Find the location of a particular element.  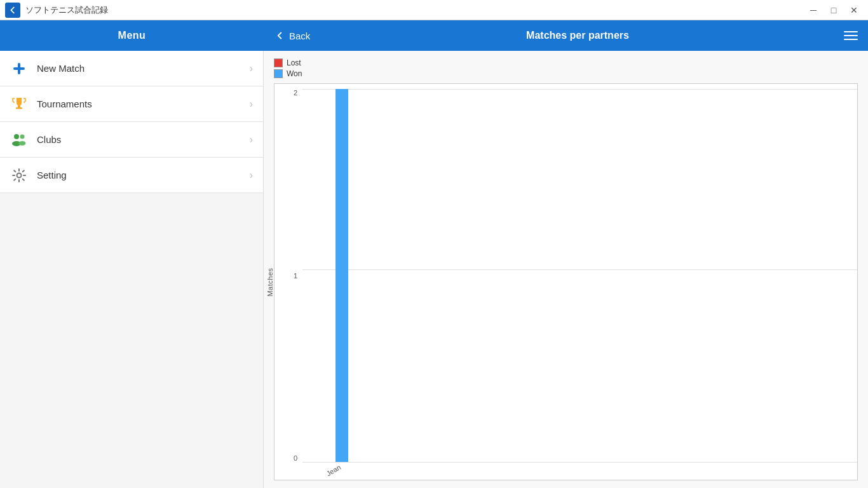

plus-icon is located at coordinates (19, 69).